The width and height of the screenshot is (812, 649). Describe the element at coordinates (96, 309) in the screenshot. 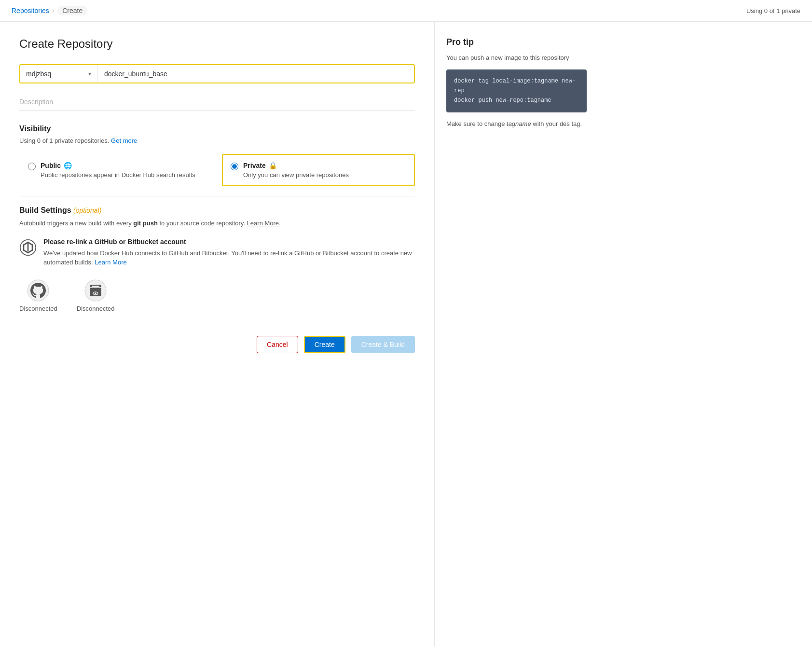

I see `bitbucket-status: Disconnected` at that location.